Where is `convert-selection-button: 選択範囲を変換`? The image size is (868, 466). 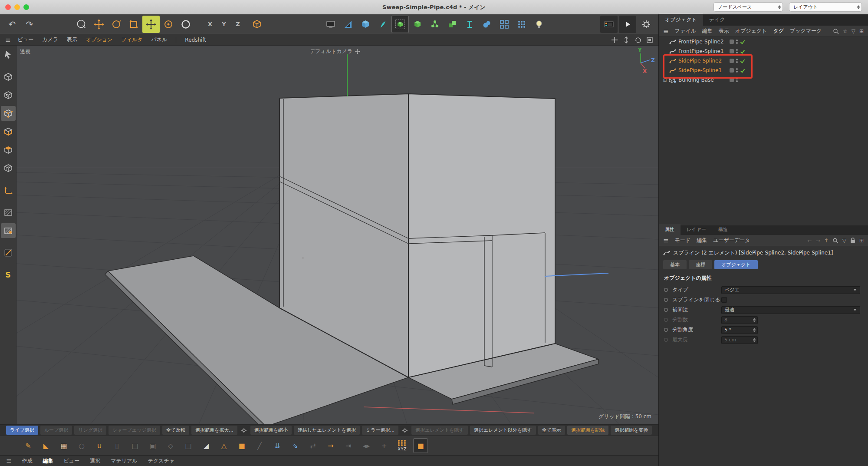 convert-selection-button: 選択範囲を変換 is located at coordinates (631, 430).